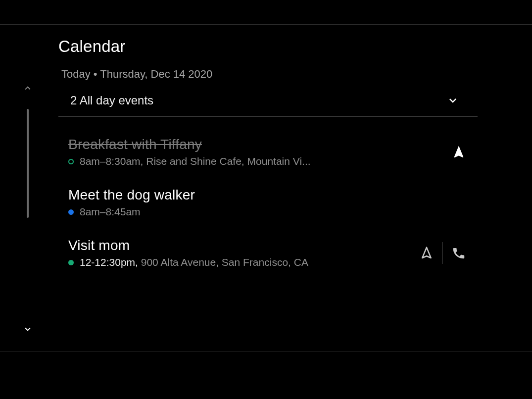  I want to click on event-body: Meet the dog walker 8am–8:45am, so click(273, 202).